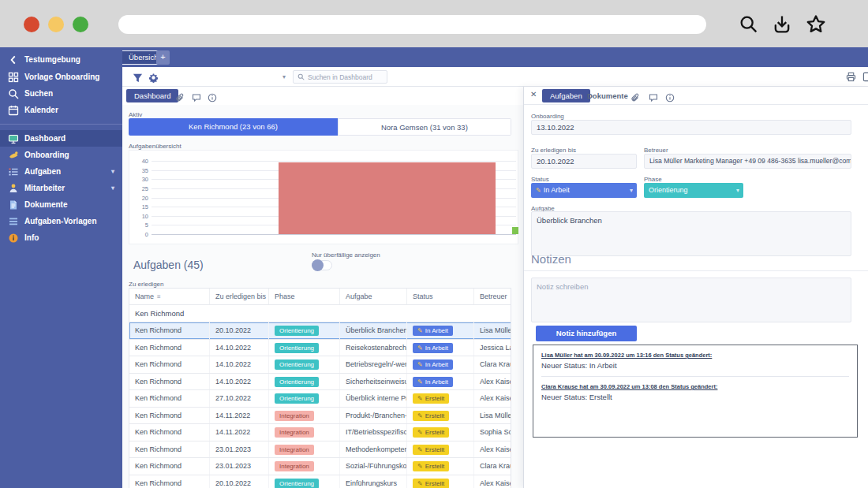 The width and height of the screenshot is (868, 488). I want to click on filter-icon, so click(137, 77).